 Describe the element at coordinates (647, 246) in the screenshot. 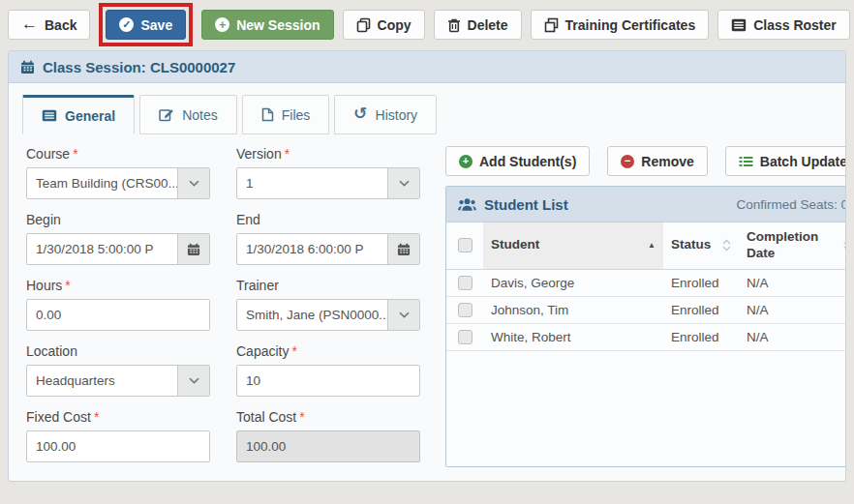

I see `student-table-header: Student ▲ Status` at that location.